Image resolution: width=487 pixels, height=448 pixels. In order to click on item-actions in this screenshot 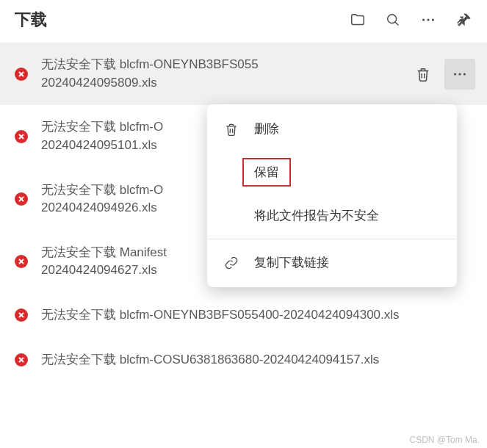, I will do `click(441, 74)`.